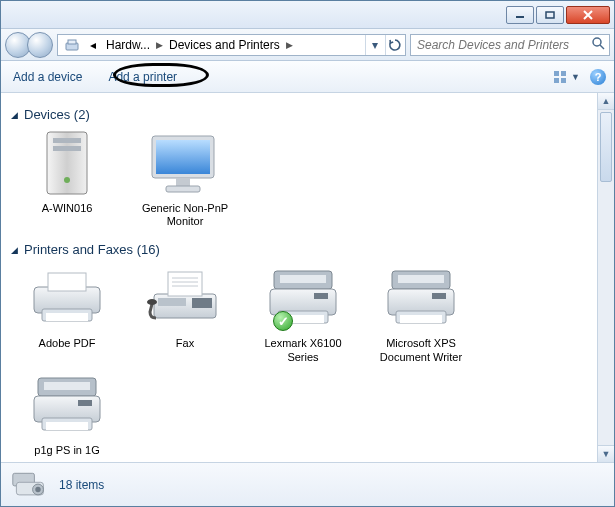 The image size is (615, 507). Describe the element at coordinates (142, 77) in the screenshot. I see `add-printer-button: Add a printer` at that location.